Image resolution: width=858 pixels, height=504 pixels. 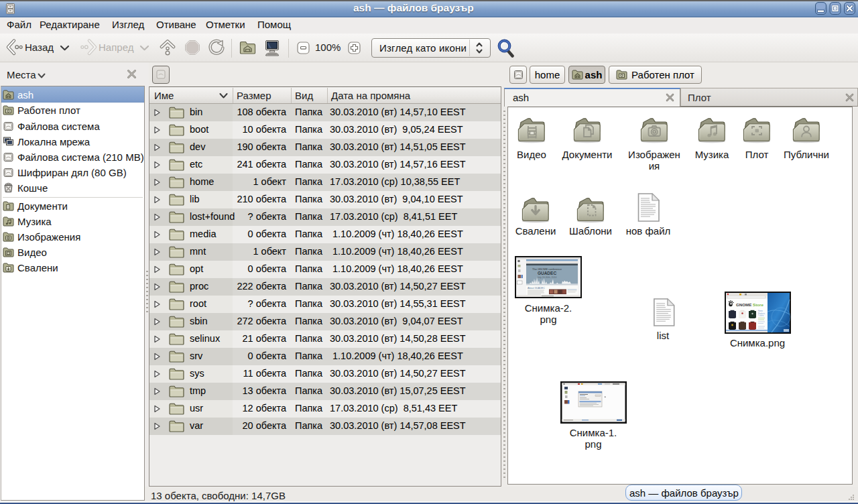 I want to click on svg-text: About GUADEC, so click(x=536, y=288).